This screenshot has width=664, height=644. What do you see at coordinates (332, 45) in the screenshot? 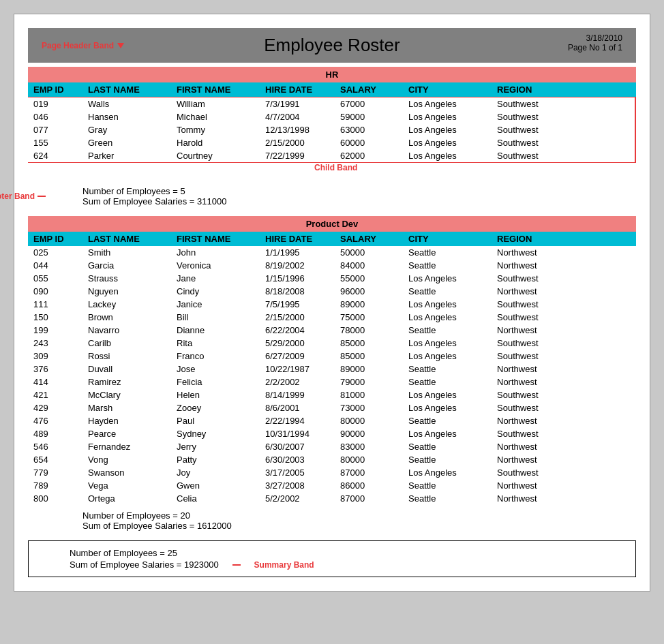
I see `page-header-band: Page Header Band Employee Roster 3/18/20…` at bounding box center [332, 45].